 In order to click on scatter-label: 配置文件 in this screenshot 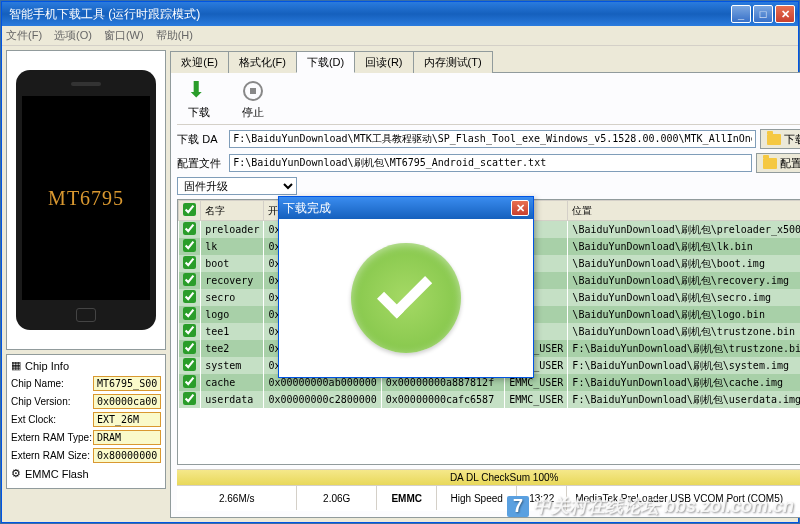, I will do `click(201, 164)`.